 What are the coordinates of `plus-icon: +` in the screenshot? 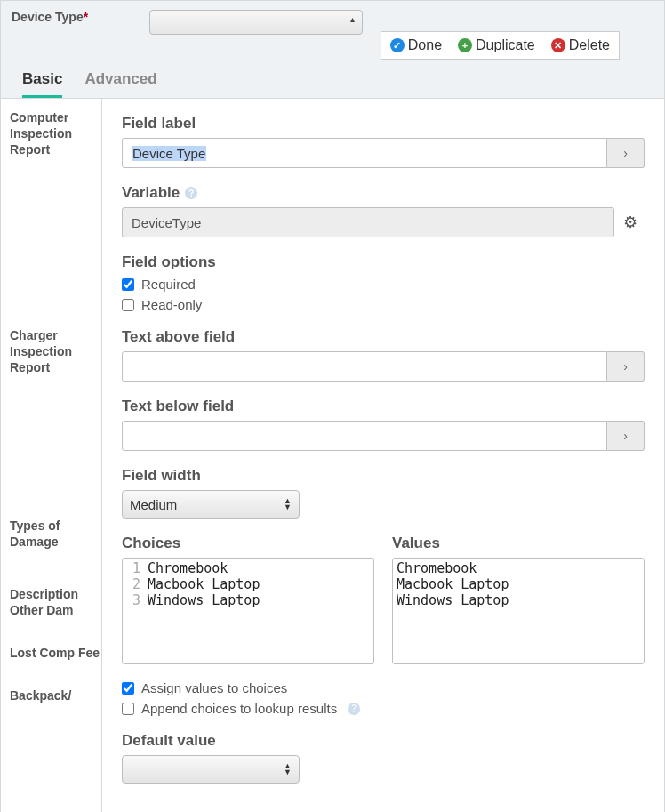 It's located at (465, 45).